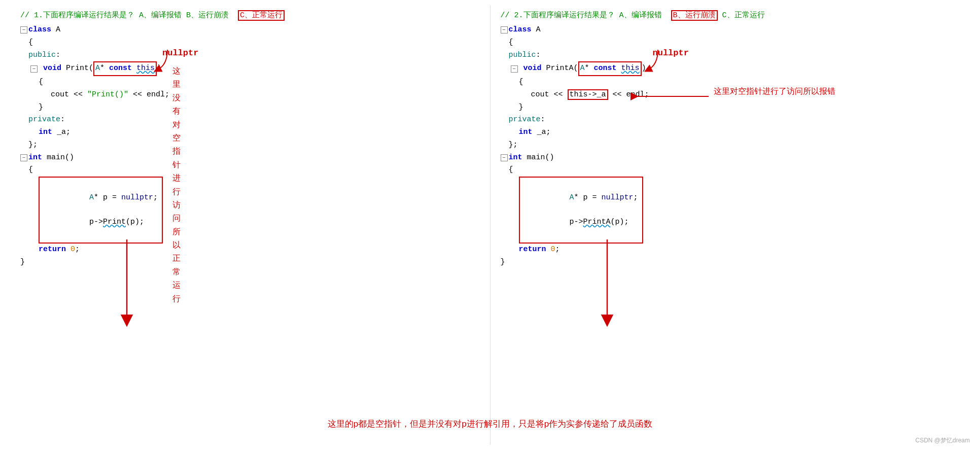 This screenshot has height=450, width=980. Describe the element at coordinates (730, 250) in the screenshot. I see `right-return-line: return 0;` at that location.